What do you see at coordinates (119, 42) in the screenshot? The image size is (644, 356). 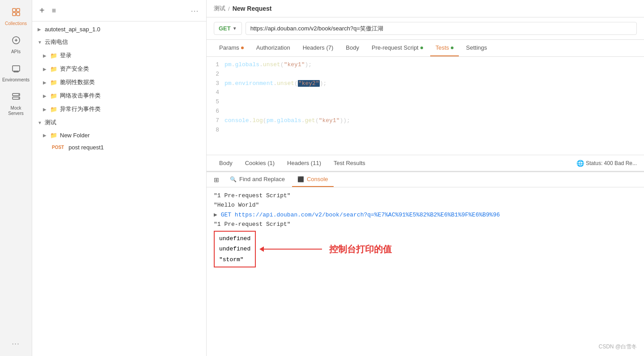 I see `tree-item-yunnan: ▼ 云南电信` at bounding box center [119, 42].